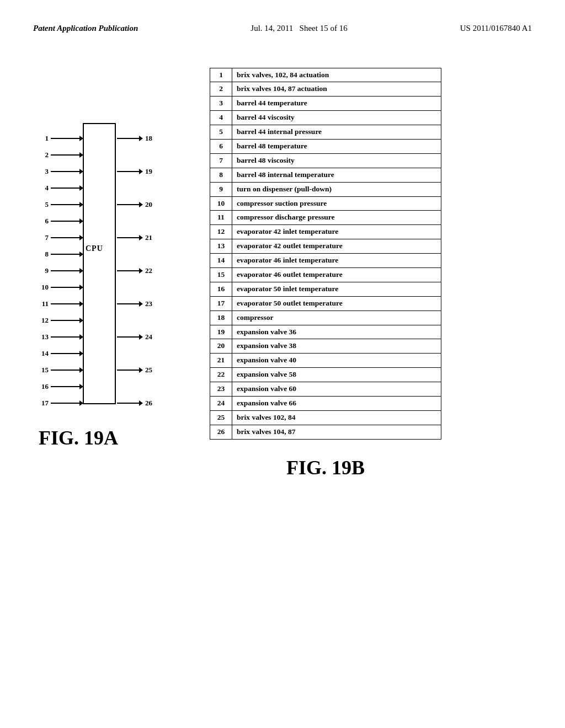 The height and width of the screenshot is (728, 565). What do you see at coordinates (326, 332) in the screenshot?
I see `table-row: 19expansion valve 36` at bounding box center [326, 332].